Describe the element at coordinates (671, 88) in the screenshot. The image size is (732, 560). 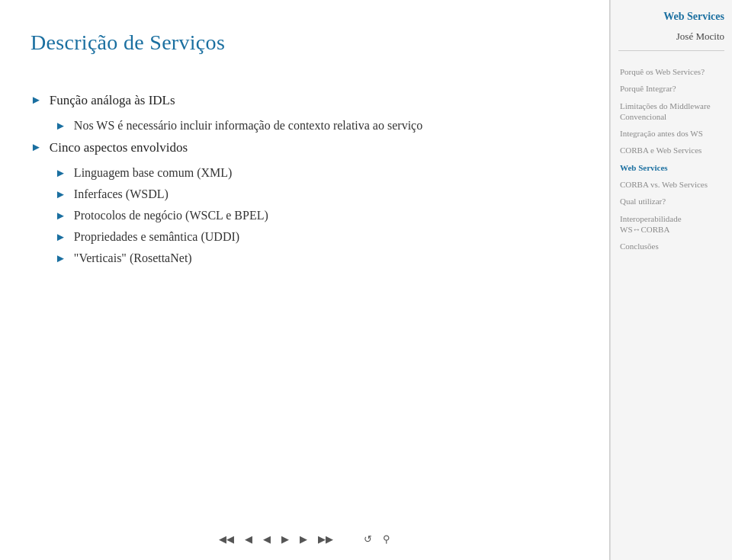
I see `sidebar-nav-item-1: Porquê Integrar?` at that location.